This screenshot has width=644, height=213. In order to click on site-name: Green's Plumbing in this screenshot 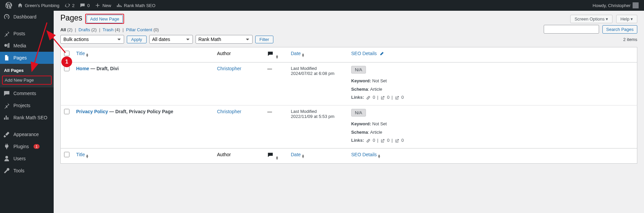, I will do `click(38, 5)`.